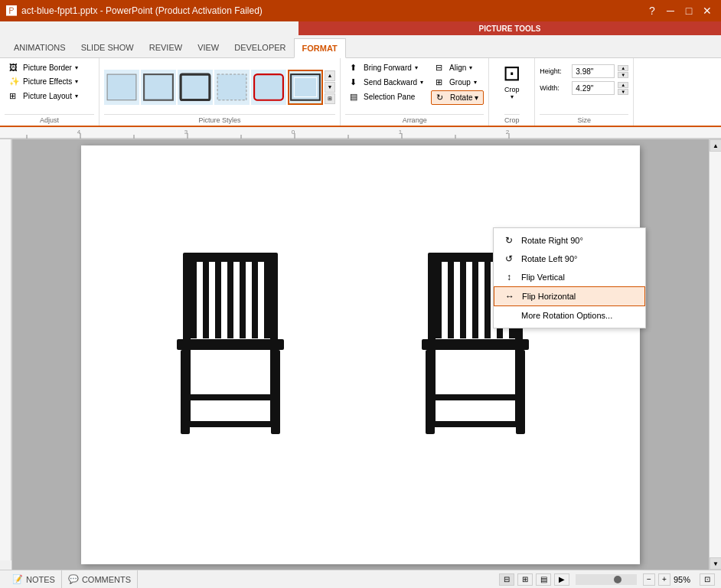 The height and width of the screenshot is (588, 721). What do you see at coordinates (584, 71) in the screenshot?
I see `height-row: Height: ▲ ▼` at bounding box center [584, 71].